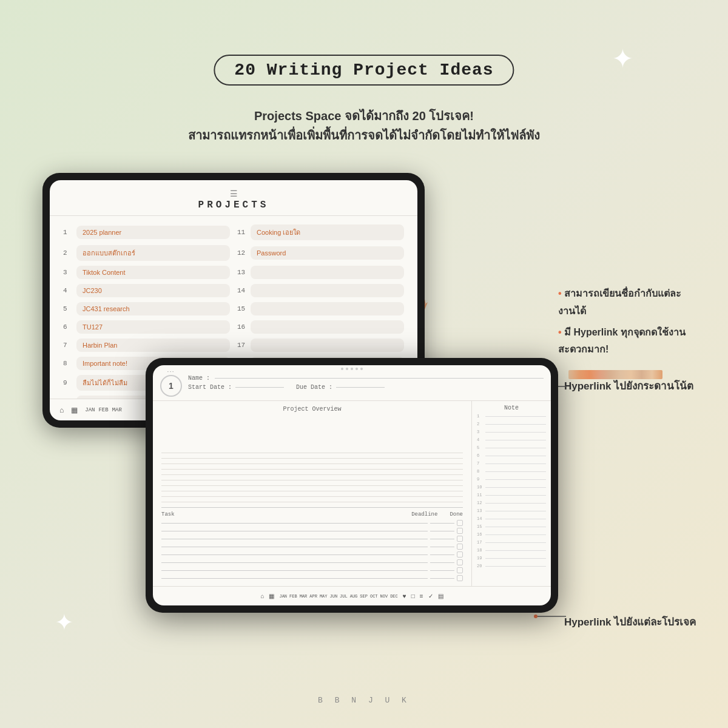 The width and height of the screenshot is (728, 728). Describe the element at coordinates (615, 375) in the screenshot. I see `orange-hyperlink-bar` at that location.